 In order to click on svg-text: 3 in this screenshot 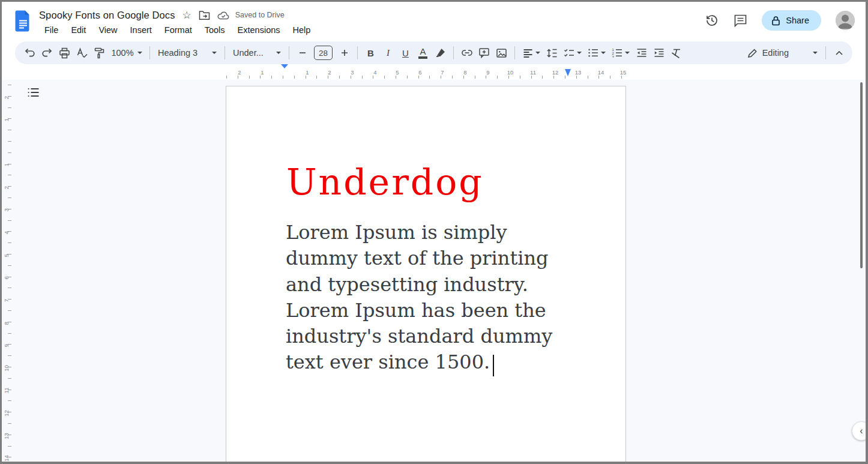, I will do `click(613, 56)`.